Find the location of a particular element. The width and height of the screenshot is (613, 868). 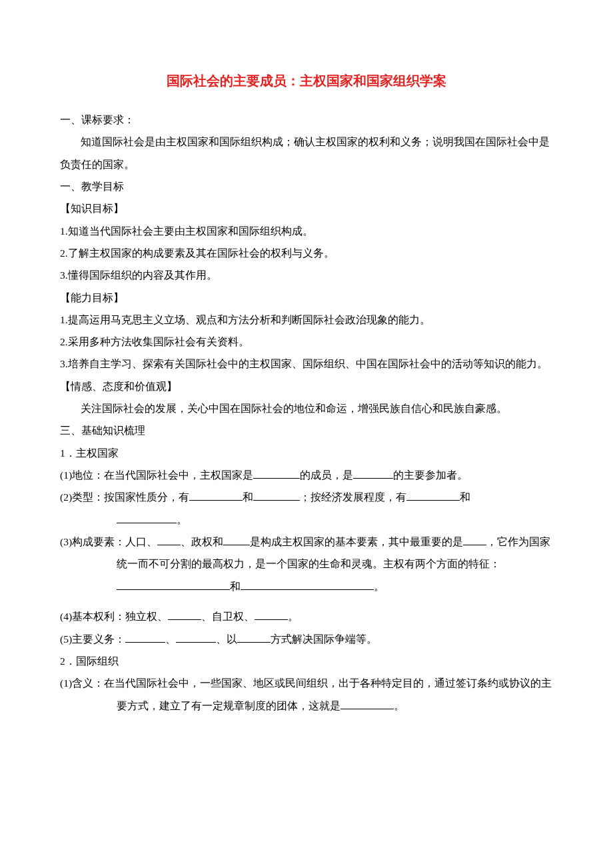

document-title: 国际社会的主要成员：主权国家和国家组织学案 is located at coordinates (306, 81).